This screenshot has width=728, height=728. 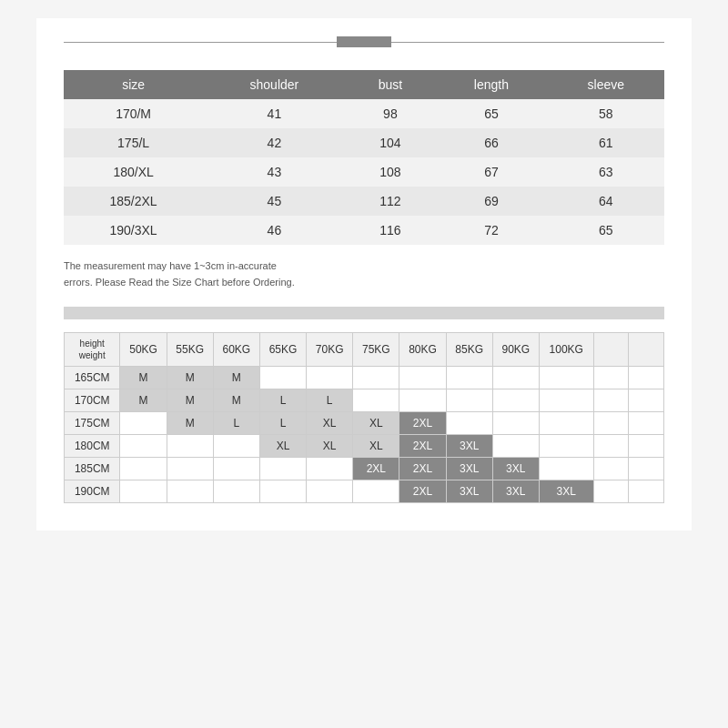 I want to click on size-table-header-cell: sleeve, so click(x=606, y=85).